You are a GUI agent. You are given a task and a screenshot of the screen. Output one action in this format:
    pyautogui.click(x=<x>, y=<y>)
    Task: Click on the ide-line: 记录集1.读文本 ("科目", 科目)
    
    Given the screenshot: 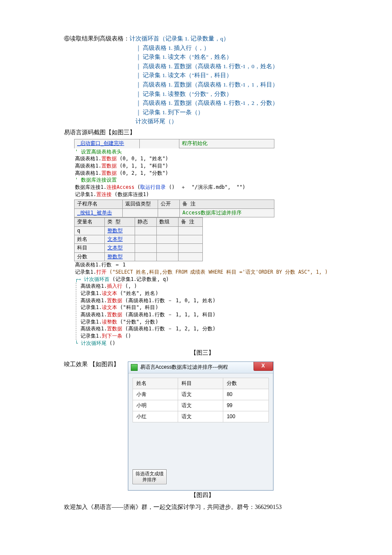 What is the action you would take?
    pyautogui.click(x=177, y=308)
    